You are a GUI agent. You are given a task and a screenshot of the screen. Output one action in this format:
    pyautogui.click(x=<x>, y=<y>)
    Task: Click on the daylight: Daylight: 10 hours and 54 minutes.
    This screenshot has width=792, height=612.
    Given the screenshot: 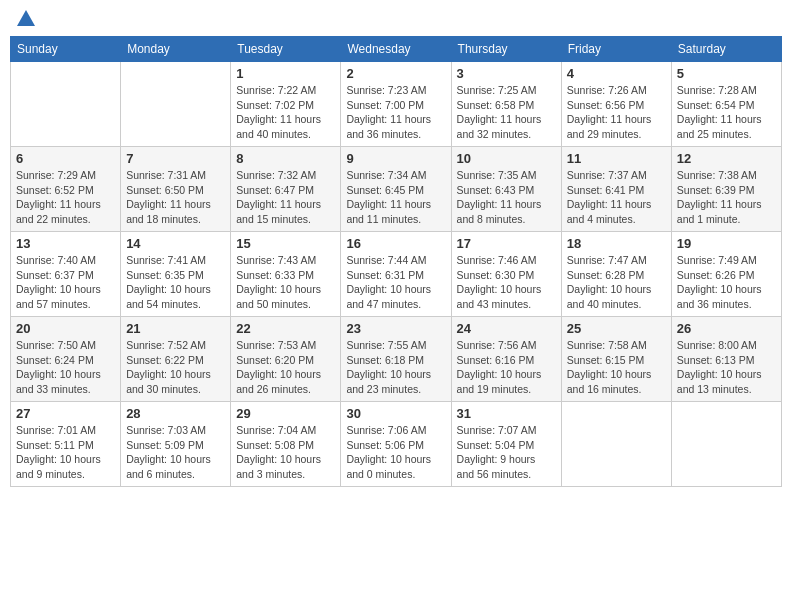 What is the action you would take?
    pyautogui.click(x=168, y=296)
    